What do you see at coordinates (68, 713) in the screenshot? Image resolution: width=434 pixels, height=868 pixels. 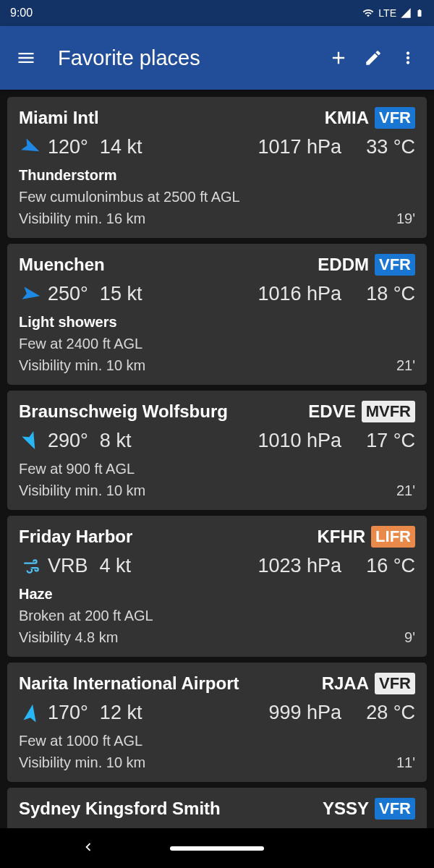 I see `wind-direction: 170°` at bounding box center [68, 713].